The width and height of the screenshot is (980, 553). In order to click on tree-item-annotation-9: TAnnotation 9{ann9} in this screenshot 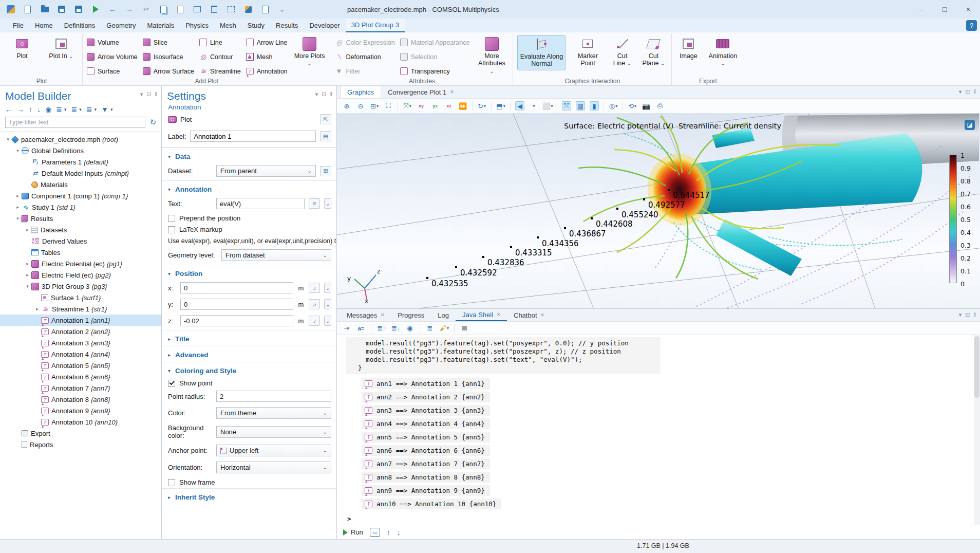, I will do `click(81, 411)`.